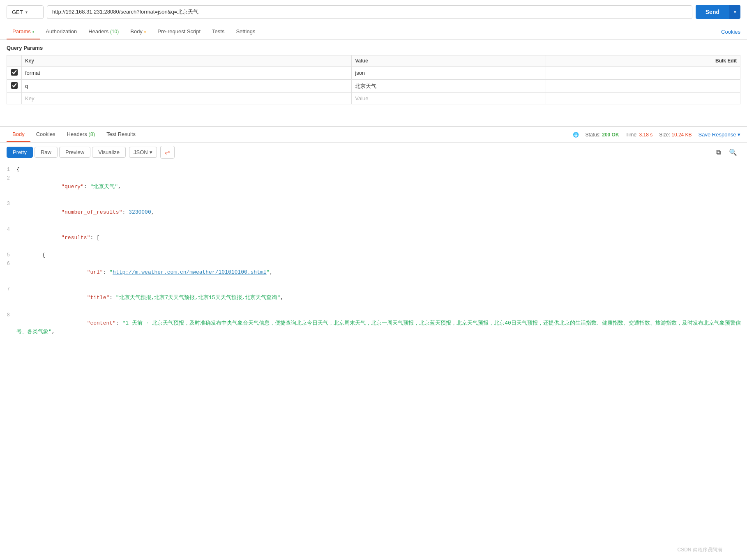  Describe the element at coordinates (81, 135) in the screenshot. I see `response-tab-headers: Headers (8)` at that location.